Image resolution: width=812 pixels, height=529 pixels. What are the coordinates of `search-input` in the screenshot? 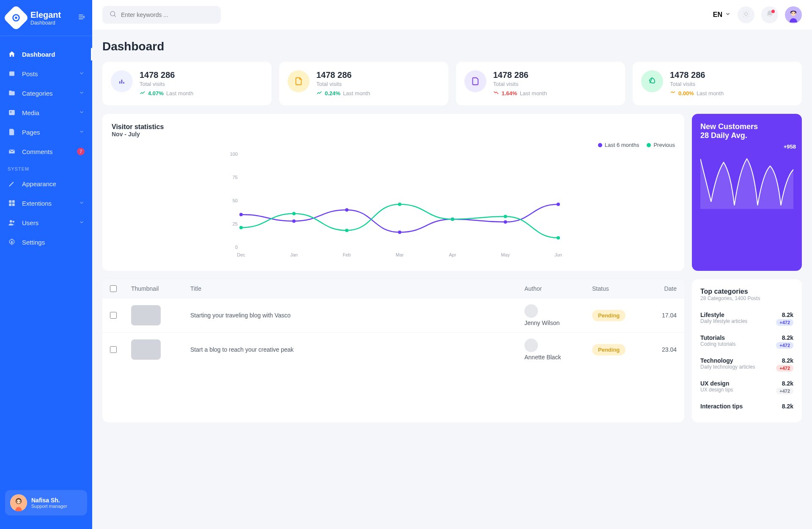 It's located at (167, 15).